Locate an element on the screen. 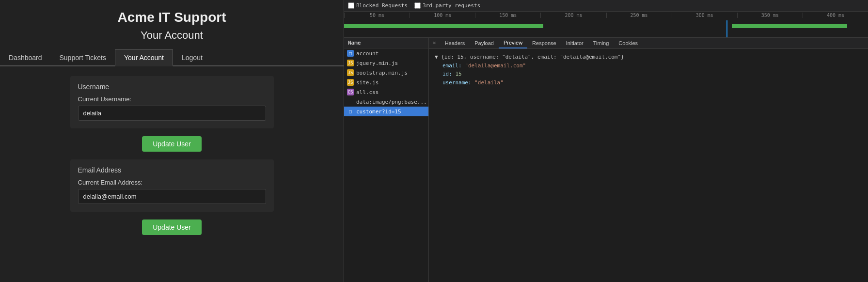 The height and width of the screenshot is (282, 868). tab-cookies: Cookies is located at coordinates (628, 43).